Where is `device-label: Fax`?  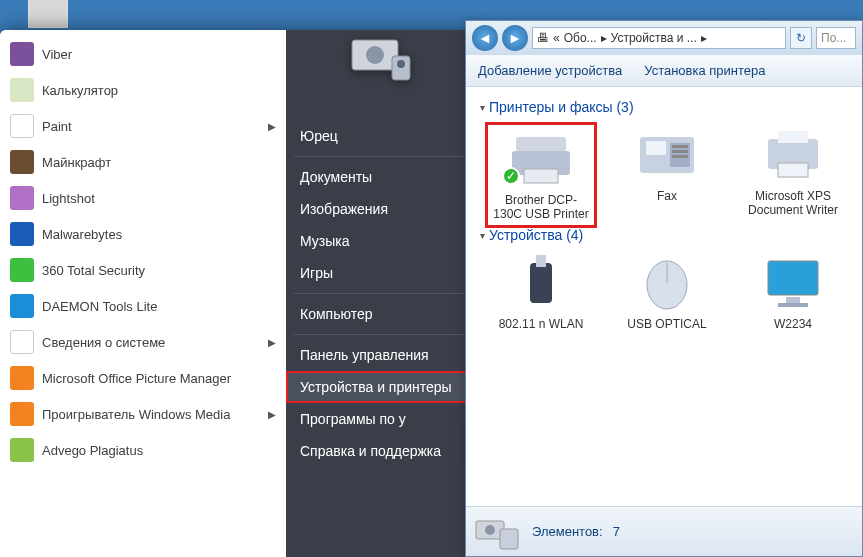 device-label: Fax is located at coordinates (667, 196).